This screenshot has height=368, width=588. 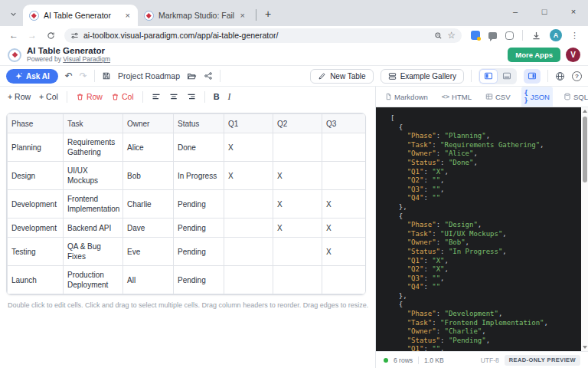 I want to click on table-cell: Backend API, so click(x=93, y=228).